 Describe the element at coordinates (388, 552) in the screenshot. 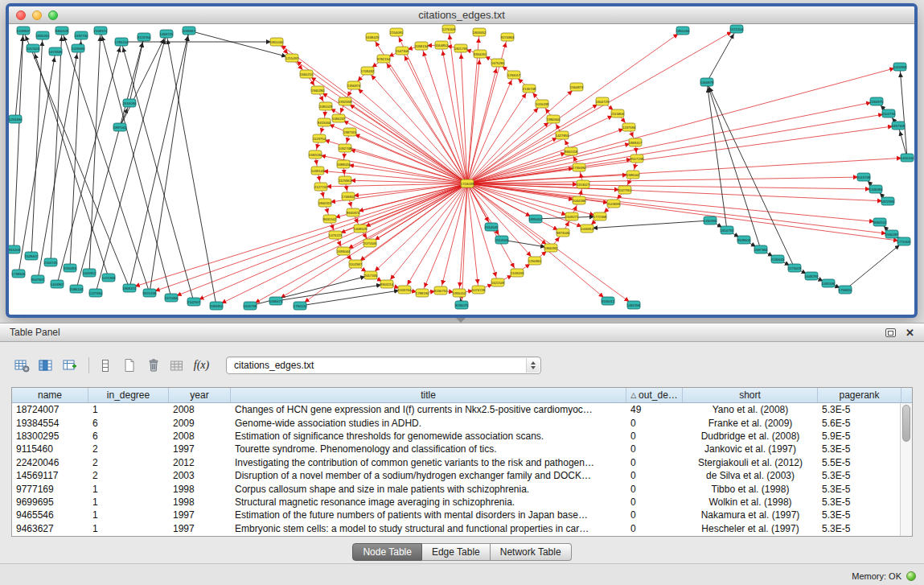

I see `tab-node-table: Node Table` at that location.